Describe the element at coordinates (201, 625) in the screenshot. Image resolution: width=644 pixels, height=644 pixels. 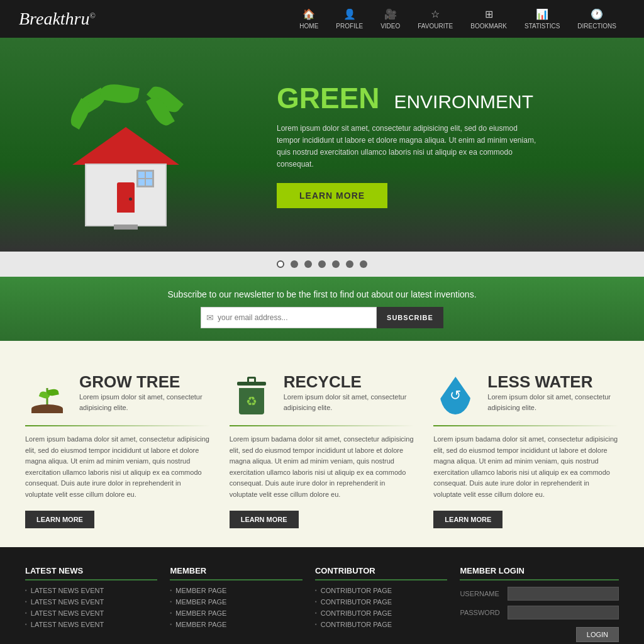
I see `footer-member-link-4-label: MEMBER PAGE` at that location.